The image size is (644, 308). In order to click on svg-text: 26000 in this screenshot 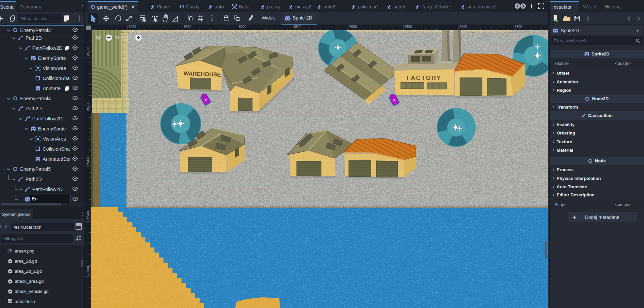, I will do `click(88, 271)`.